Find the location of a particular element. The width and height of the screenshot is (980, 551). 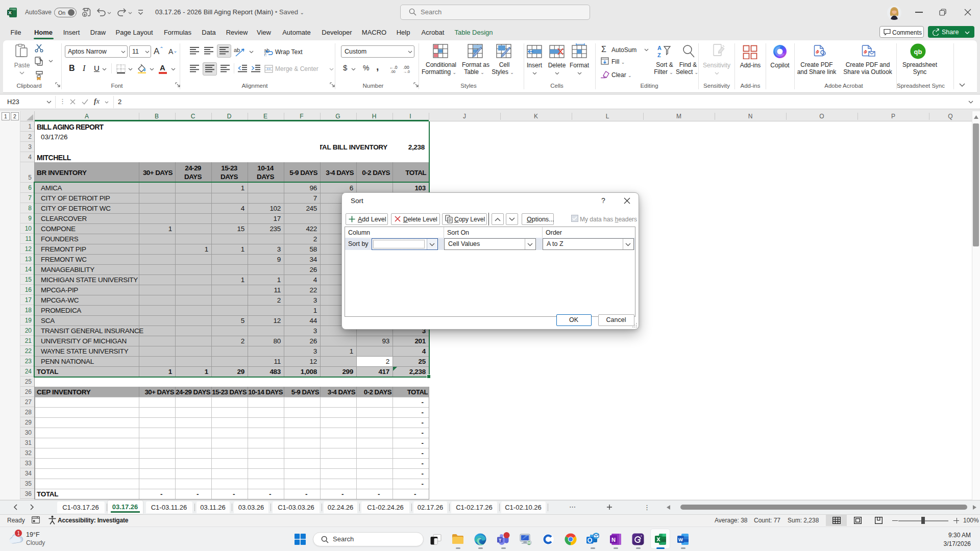

svg-text: X is located at coordinates (10, 12).